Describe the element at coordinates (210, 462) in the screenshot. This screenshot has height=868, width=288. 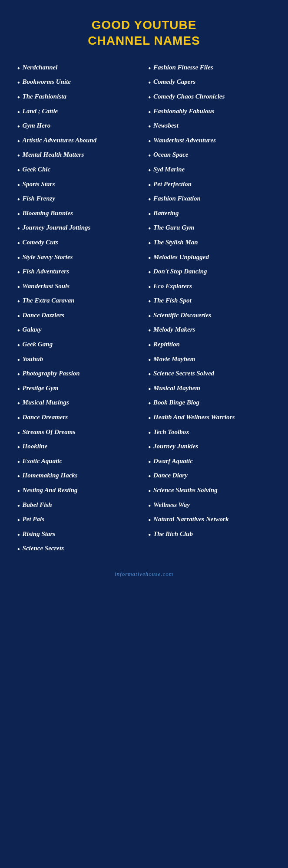
I see `list-item: •Dwarf Aquatic` at that location.